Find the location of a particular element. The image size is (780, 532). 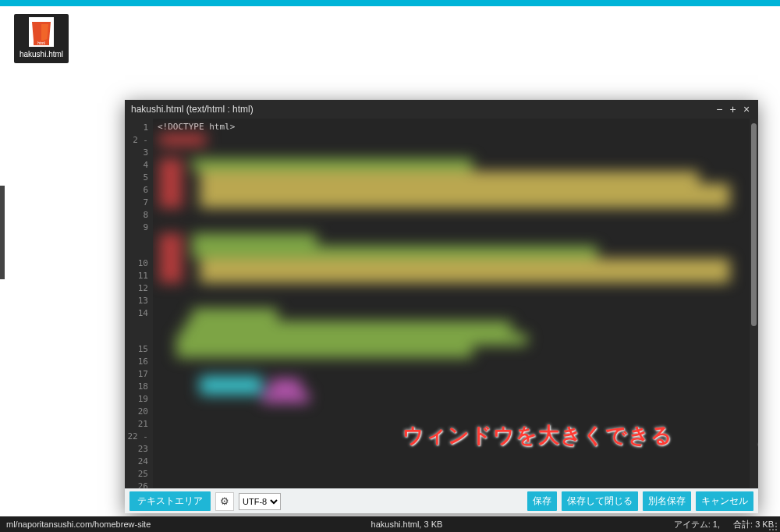

line-number: 14 is located at coordinates (136, 314).